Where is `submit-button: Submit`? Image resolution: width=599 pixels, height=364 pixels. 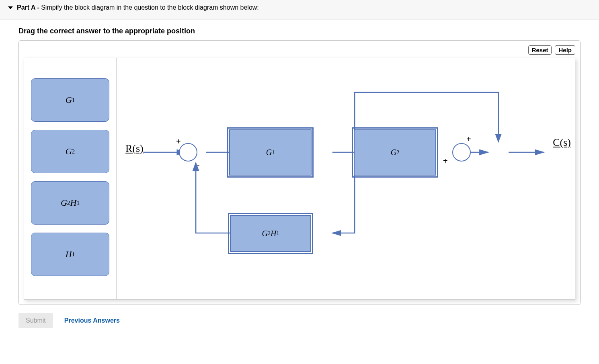
submit-button: Submit is located at coordinates (36, 321).